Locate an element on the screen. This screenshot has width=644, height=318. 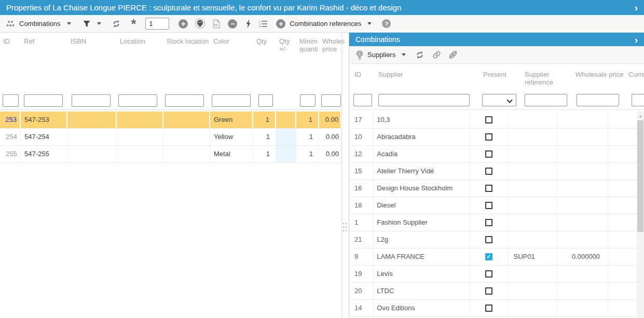
supplier-row: 14 Ovo Editions is located at coordinates (493, 308).